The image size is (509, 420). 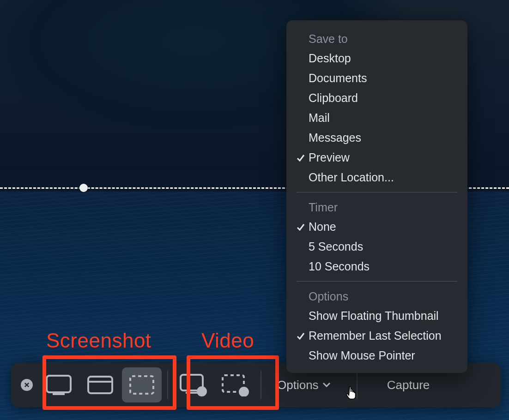 What do you see at coordinates (377, 177) in the screenshot?
I see `menu-item: Other Location...` at bounding box center [377, 177].